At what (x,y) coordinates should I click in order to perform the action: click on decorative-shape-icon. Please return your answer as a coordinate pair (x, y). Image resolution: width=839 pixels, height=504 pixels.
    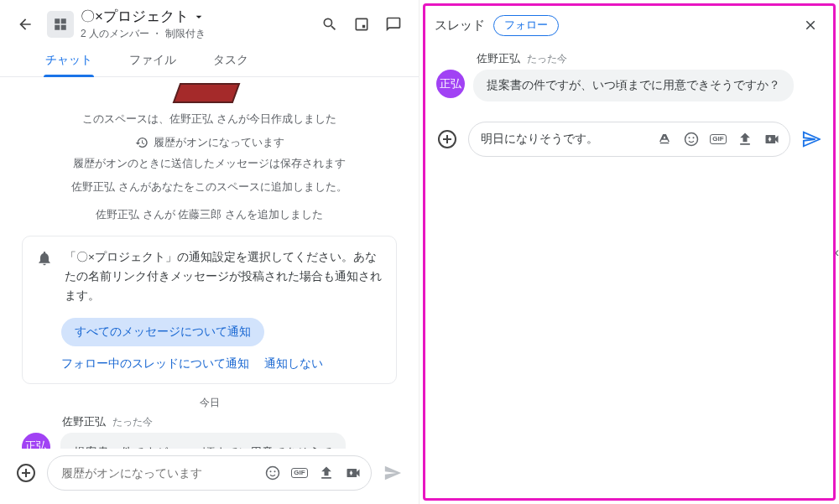
    Looking at the image, I should click on (210, 94).